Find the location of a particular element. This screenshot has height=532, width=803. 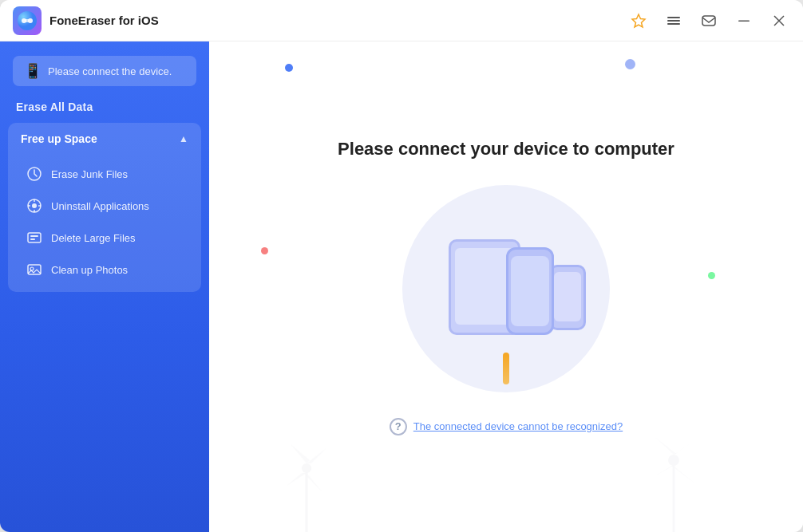

device-connect-bar: 📱 Please connect the device. is located at coordinates (105, 71).